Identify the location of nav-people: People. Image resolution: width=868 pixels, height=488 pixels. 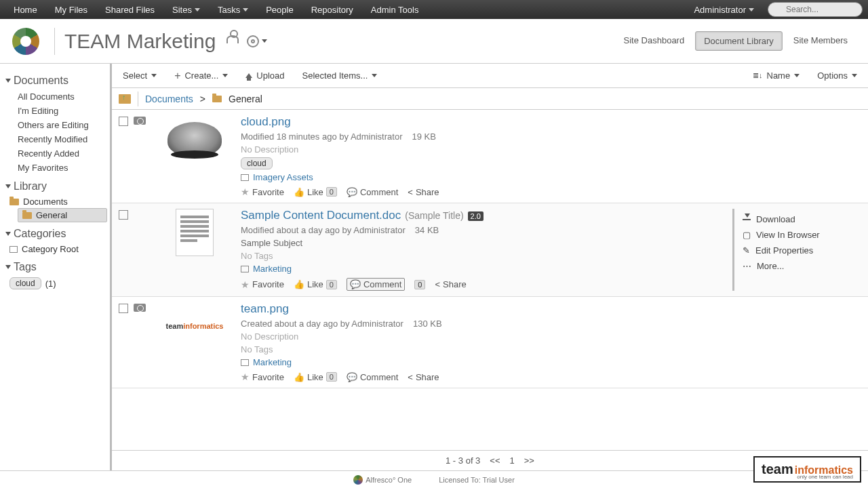
(279, 9).